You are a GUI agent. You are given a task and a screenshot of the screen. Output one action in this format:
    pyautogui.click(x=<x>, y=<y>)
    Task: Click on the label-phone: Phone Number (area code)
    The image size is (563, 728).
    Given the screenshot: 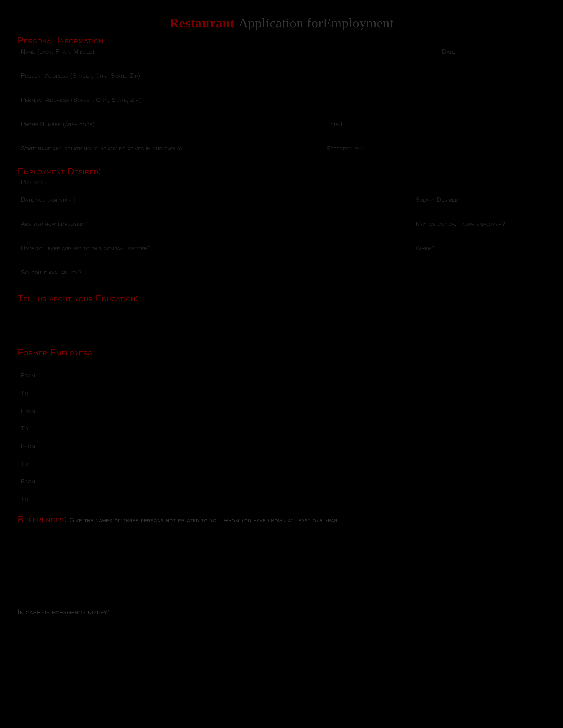 What is the action you would take?
    pyautogui.click(x=58, y=124)
    